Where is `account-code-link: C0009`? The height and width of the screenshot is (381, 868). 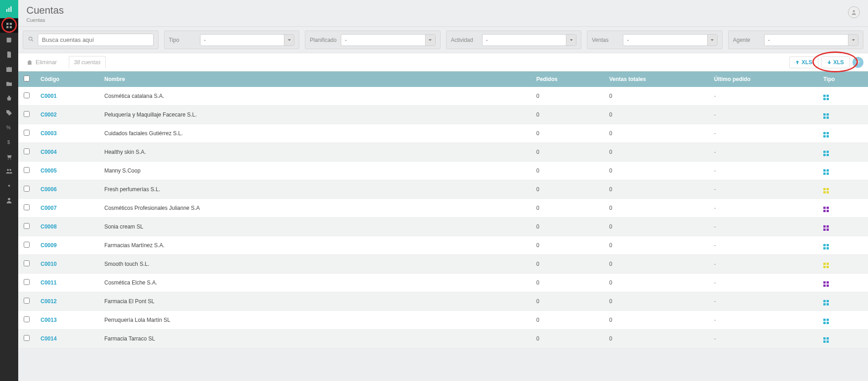 account-code-link: C0009 is located at coordinates (48, 245).